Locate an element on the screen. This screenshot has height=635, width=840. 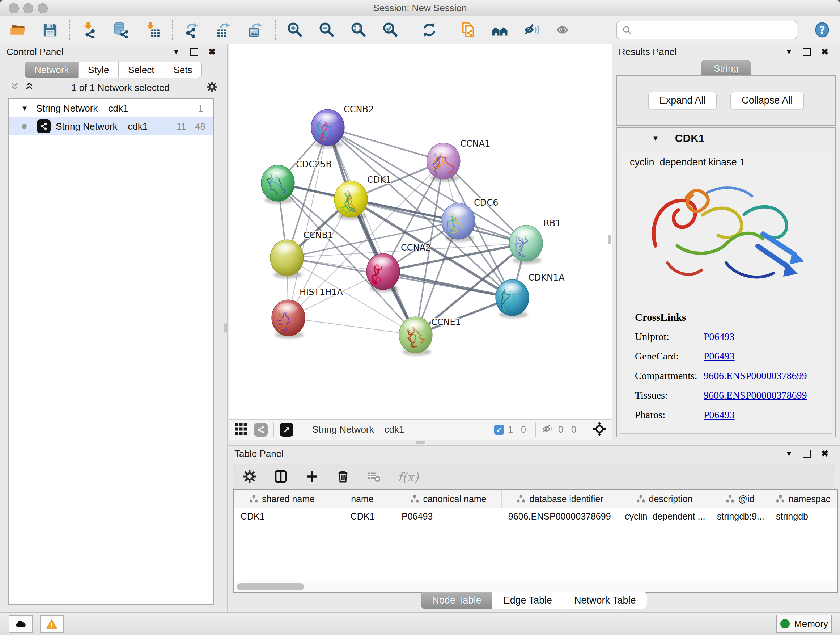
tab-network-table: Network Table is located at coordinates (605, 600).